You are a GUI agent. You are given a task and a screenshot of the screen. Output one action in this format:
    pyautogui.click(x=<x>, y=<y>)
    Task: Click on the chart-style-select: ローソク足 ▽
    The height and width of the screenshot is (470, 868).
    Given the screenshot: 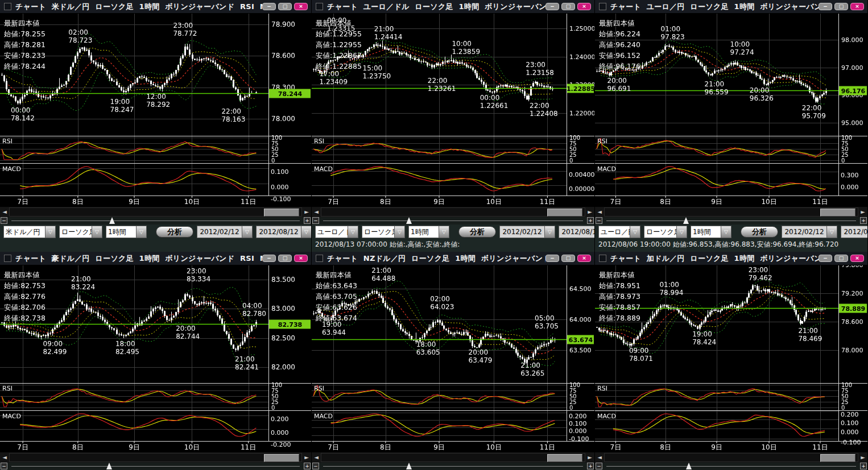 What is the action you would take?
    pyautogui.click(x=666, y=232)
    